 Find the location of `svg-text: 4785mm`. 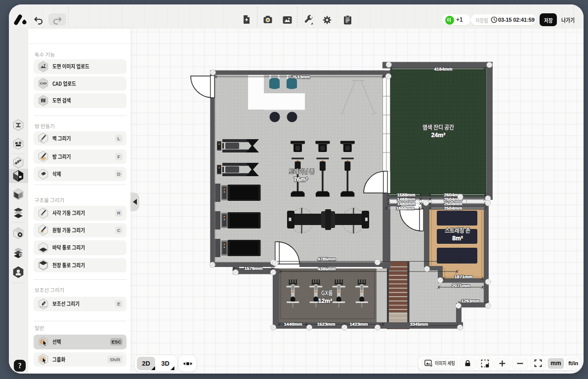

svg-text: 4785mm is located at coordinates (326, 259).